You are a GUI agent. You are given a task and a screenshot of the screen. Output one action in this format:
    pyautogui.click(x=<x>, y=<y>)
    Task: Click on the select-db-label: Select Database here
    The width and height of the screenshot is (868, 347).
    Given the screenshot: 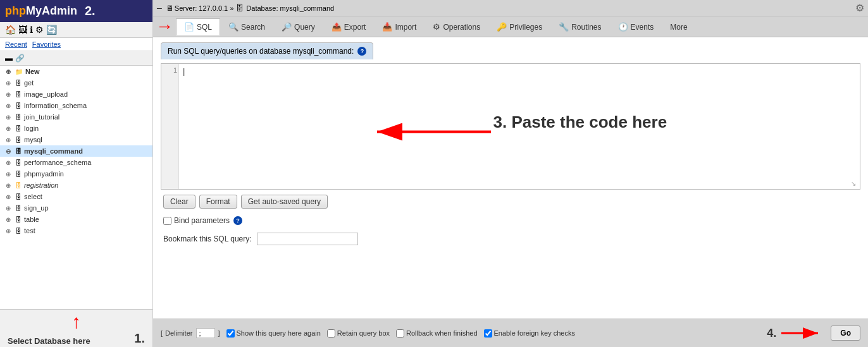 What is the action you would take?
    pyautogui.click(x=49, y=341)
    